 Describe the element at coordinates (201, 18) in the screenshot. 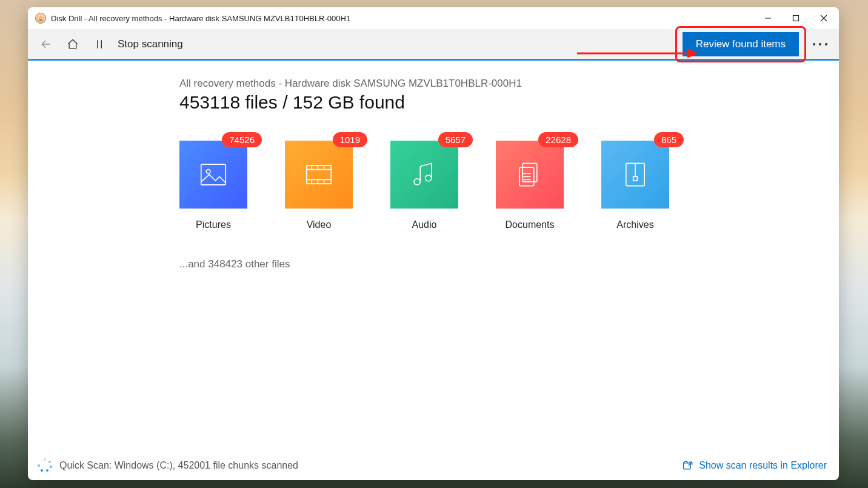

I see `window-title: Disk Drill - All recovery methods - Hard…` at that location.